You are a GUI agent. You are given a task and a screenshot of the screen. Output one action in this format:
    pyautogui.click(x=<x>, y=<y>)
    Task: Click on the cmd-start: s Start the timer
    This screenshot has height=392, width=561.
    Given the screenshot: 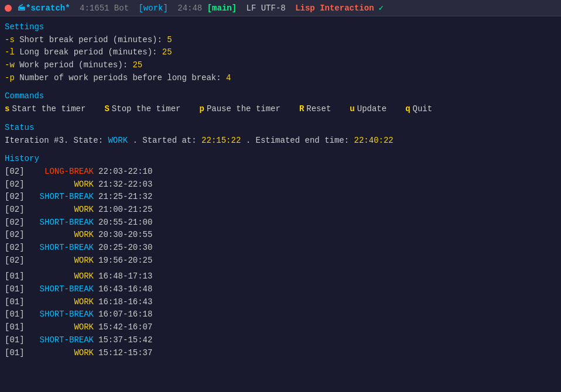 What is the action you would take?
    pyautogui.click(x=45, y=109)
    